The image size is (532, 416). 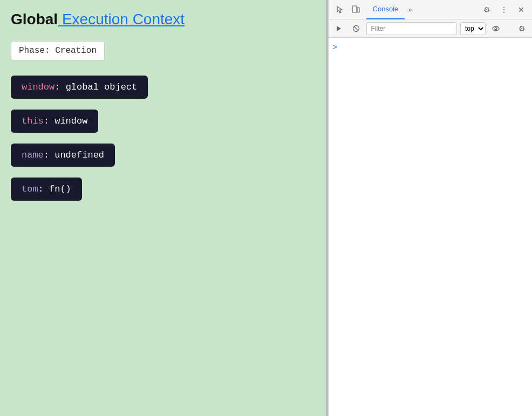 I want to click on devtools-tabs: Console », so click(x=422, y=10).